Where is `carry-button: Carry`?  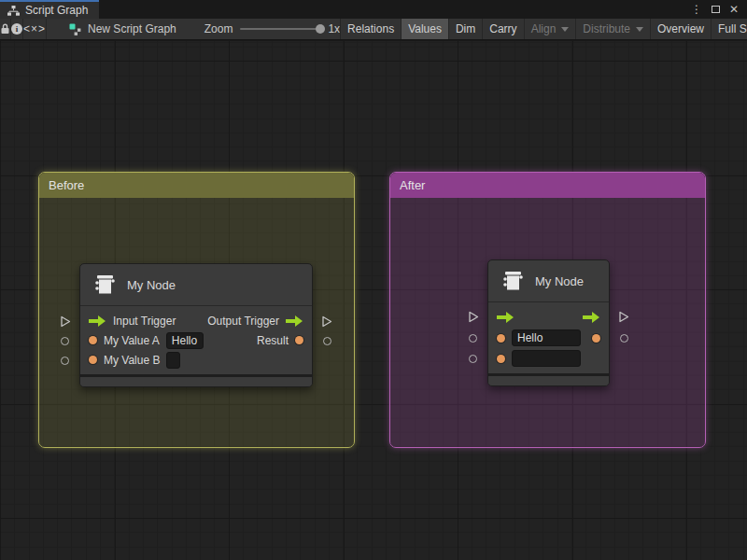 carry-button: Carry is located at coordinates (502, 29).